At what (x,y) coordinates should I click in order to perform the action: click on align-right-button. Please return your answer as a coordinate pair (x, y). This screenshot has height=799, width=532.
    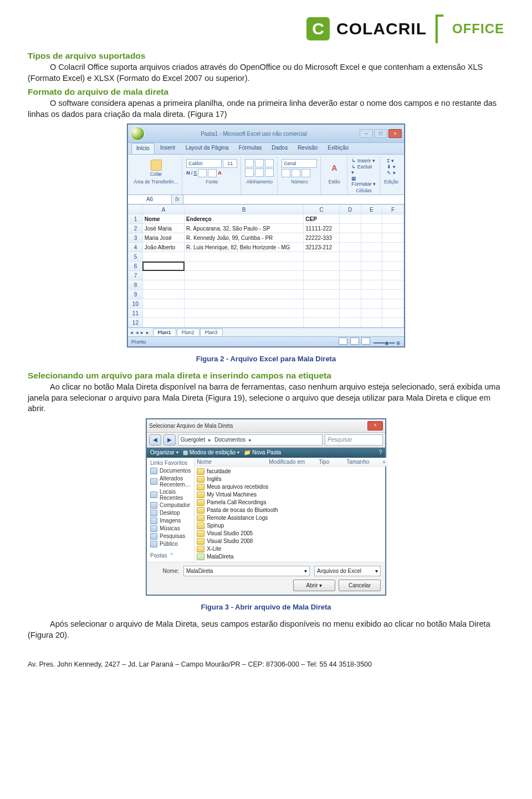
    Looking at the image, I should click on (269, 173).